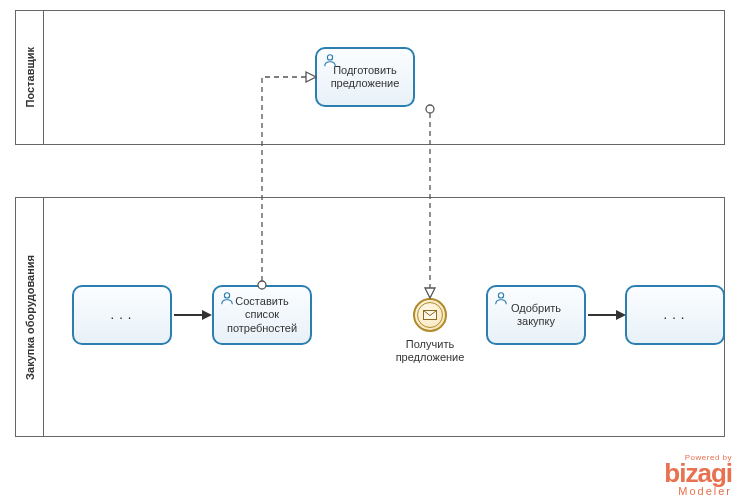 This screenshot has width=742, height=501. Describe the element at coordinates (430, 351) in the screenshot. I see `event-receive-offer-label: Получить предложение` at that location.